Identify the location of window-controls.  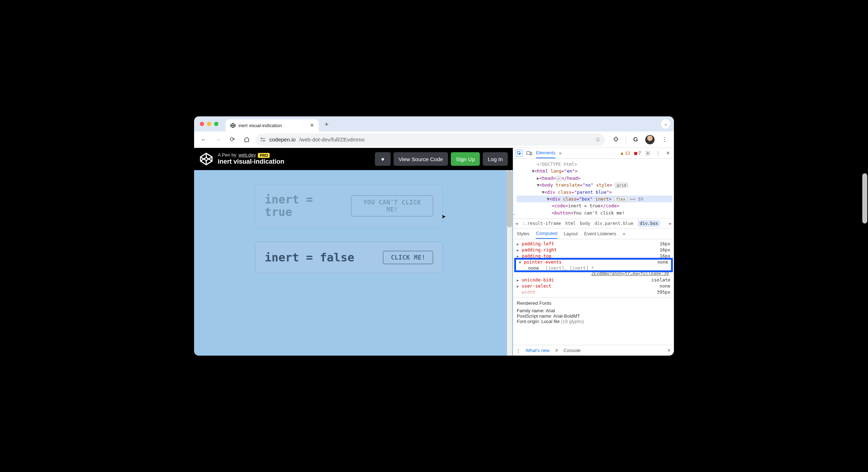
(209, 124).